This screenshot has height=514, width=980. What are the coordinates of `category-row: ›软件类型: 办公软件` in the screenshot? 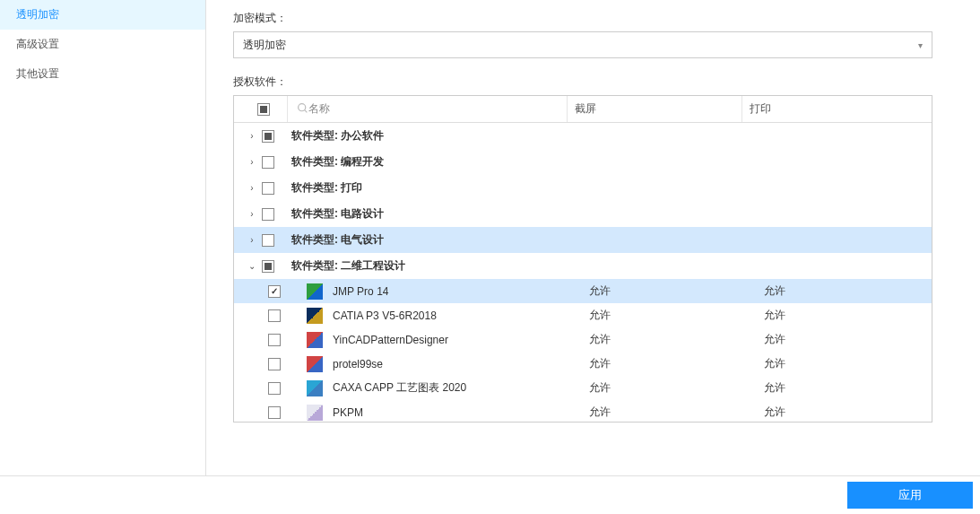 It's located at (583, 136).